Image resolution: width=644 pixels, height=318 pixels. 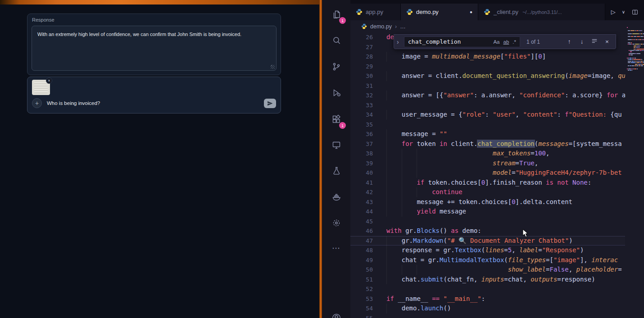 I want to click on code-line-38: 38max_tokens=100,, so click(x=488, y=154).